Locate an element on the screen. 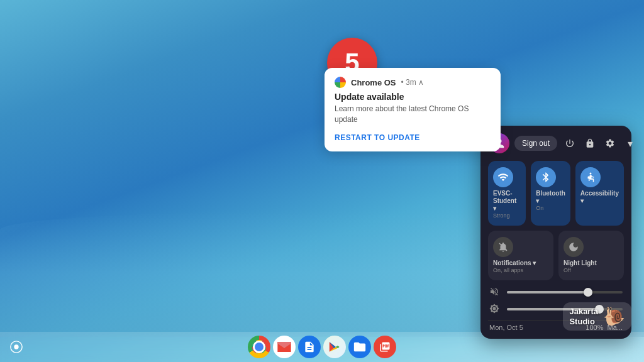  night-light-icon is located at coordinates (574, 247).